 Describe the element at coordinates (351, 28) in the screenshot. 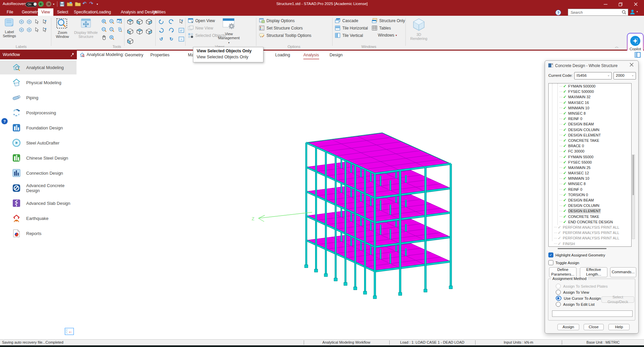

I see `tile-horizontal-button: Tile Horizontal` at that location.